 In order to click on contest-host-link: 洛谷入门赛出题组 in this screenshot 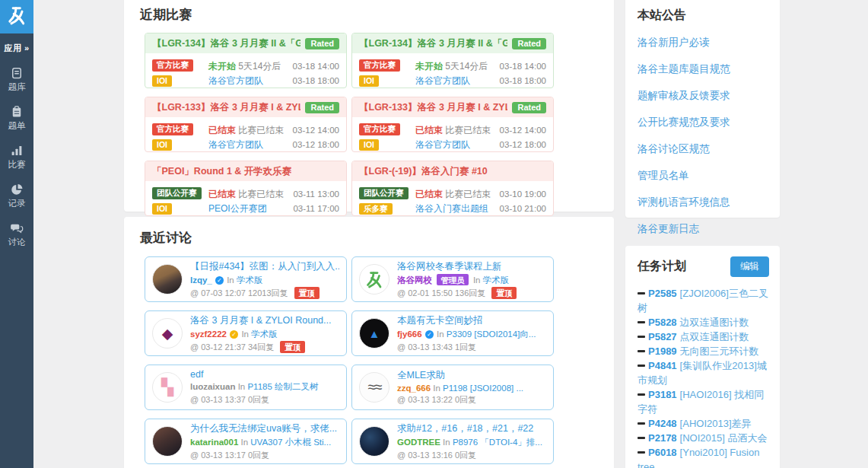, I will do `click(452, 209)`.